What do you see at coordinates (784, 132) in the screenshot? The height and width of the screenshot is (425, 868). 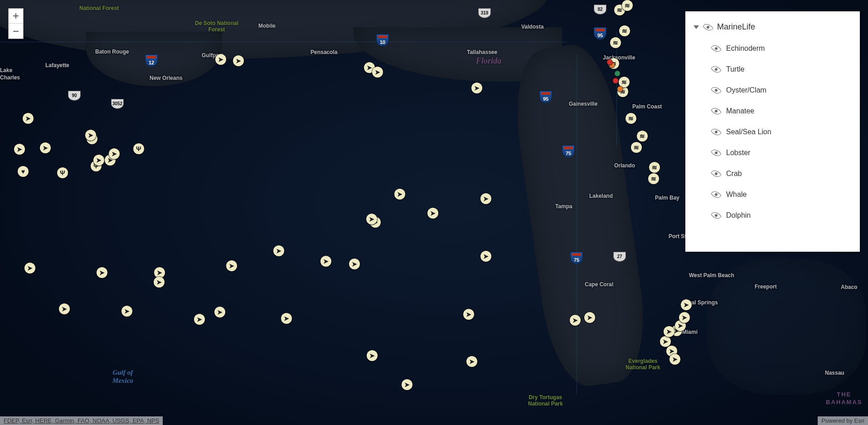 I see `sublayer-item: Seal/Sea Lion` at bounding box center [784, 132].